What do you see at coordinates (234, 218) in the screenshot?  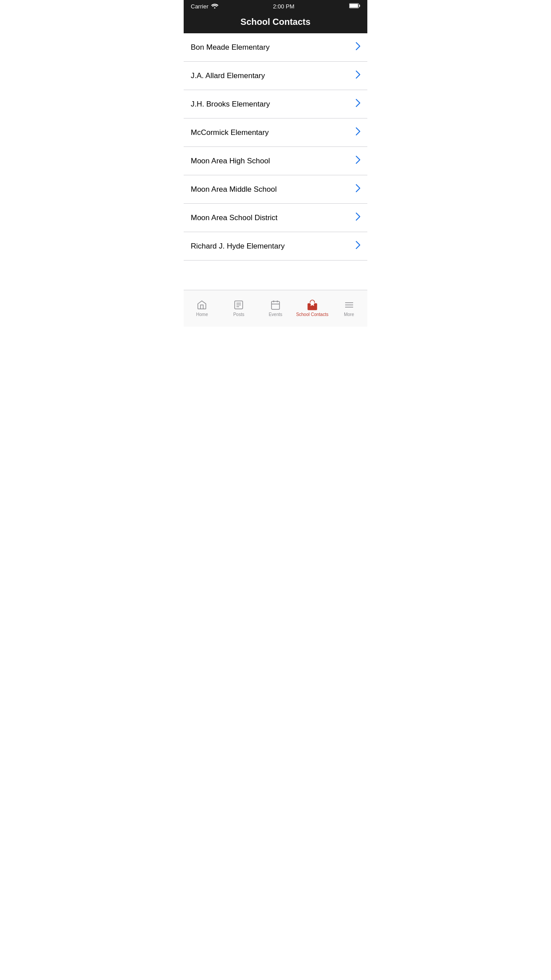 I see `list-item-label: Moon Area School District` at bounding box center [234, 218].